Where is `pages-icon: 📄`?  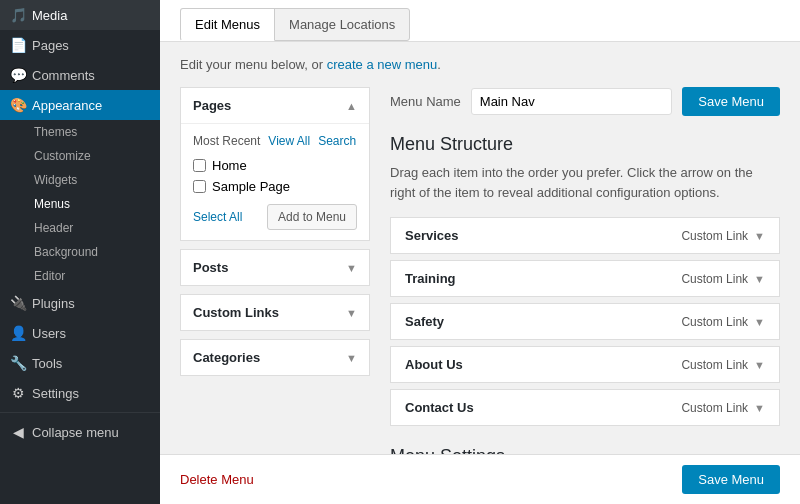 pages-icon: 📄 is located at coordinates (18, 45).